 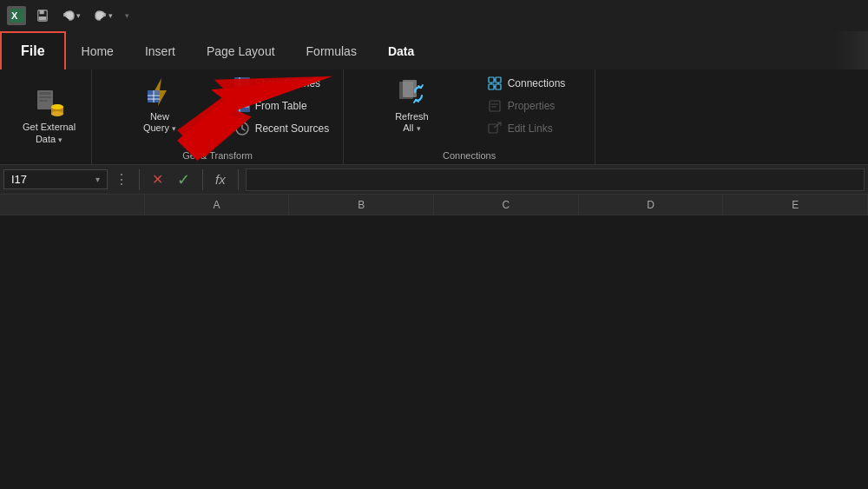 What do you see at coordinates (241, 50) in the screenshot?
I see `tab-page-layout: Page Layout` at bounding box center [241, 50].